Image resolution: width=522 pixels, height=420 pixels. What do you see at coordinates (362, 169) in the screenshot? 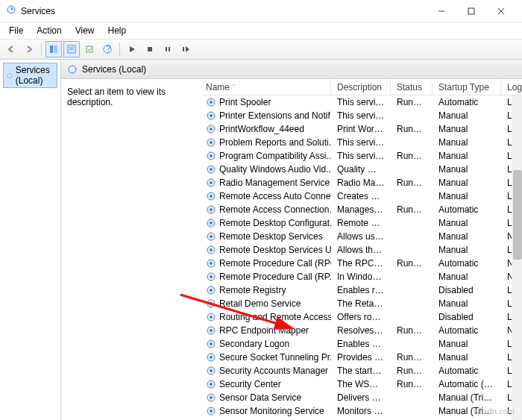
I see `service-row: Quality Windows Audio Vid...Quality Win.…` at bounding box center [362, 169].